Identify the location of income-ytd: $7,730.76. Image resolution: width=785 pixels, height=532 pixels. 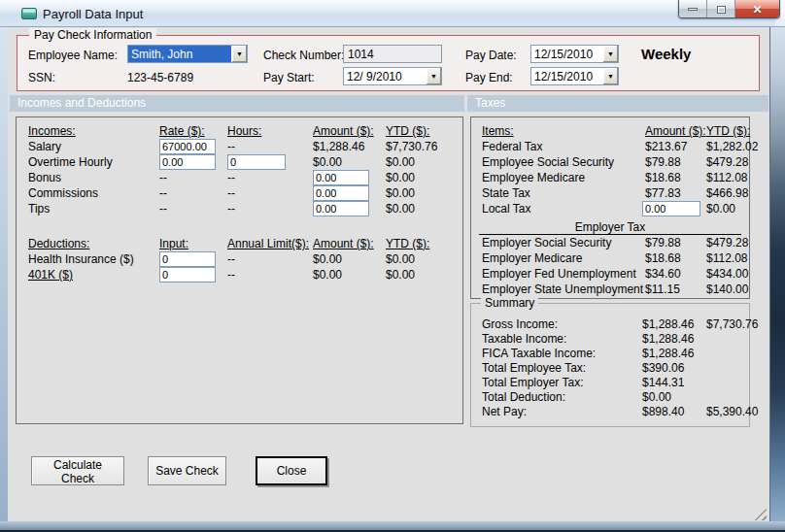
(424, 147).